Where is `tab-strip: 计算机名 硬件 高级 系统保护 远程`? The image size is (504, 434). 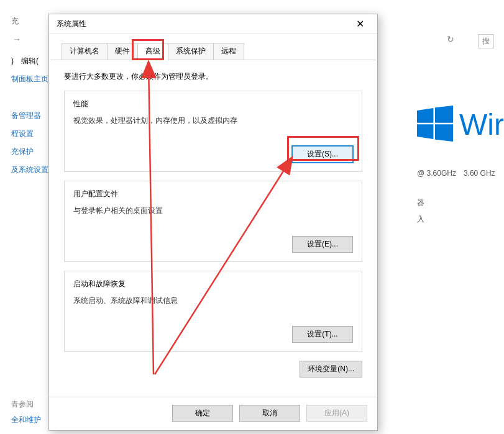
tab-strip: 计算机名 硬件 高级 系统保护 远程 is located at coordinates (213, 47).